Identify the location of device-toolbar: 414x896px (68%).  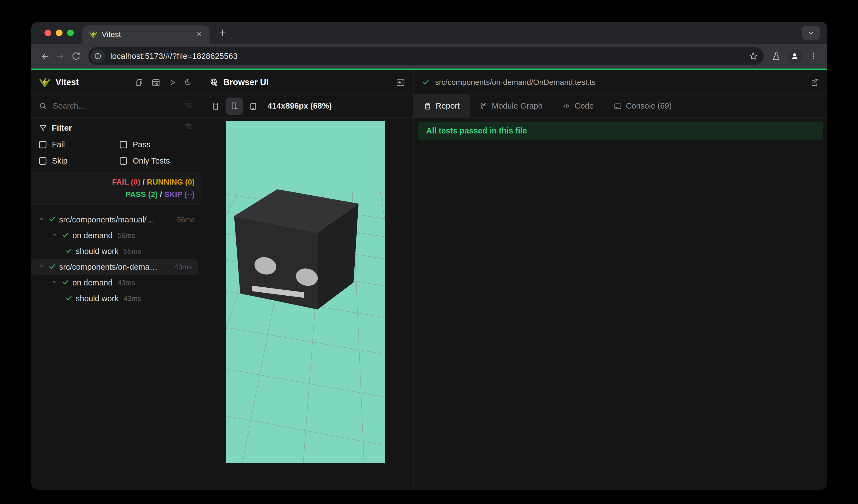
(307, 106).